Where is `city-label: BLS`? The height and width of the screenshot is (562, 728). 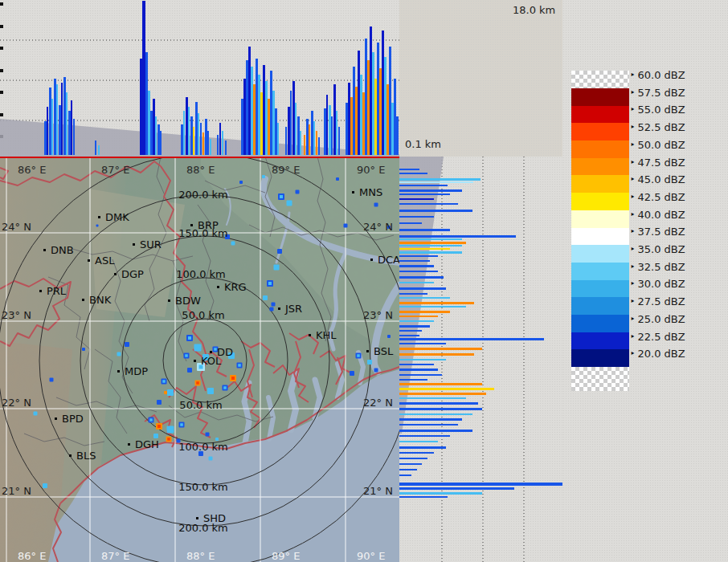
city-label: BLS is located at coordinates (86, 456).